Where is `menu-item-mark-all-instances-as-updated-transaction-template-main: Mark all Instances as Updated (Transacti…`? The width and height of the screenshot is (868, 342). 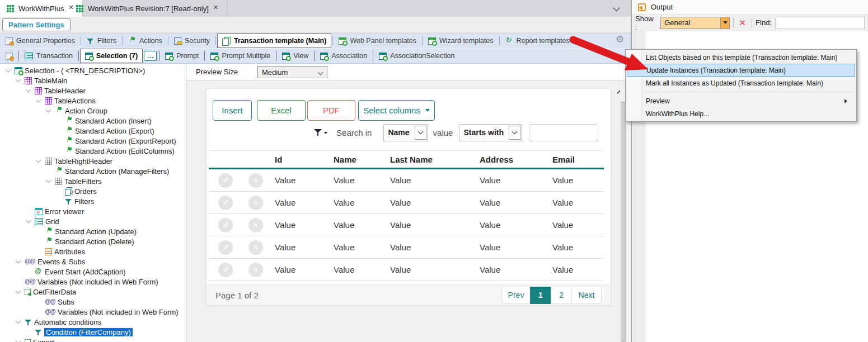
menu-item-mark-all-instances-as-updated-transaction-template-main: Mark all Instances as Updated (Transacti… is located at coordinates (741, 83).